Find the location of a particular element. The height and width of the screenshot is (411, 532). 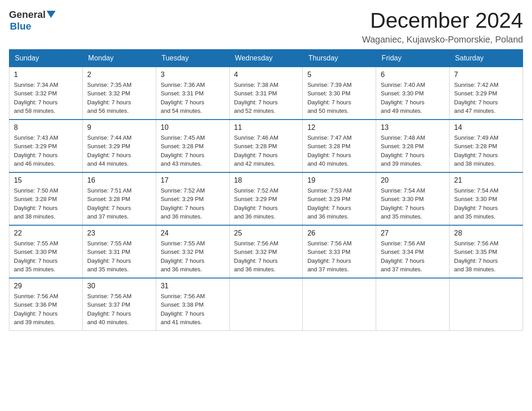

day-number: 3 is located at coordinates (193, 75).